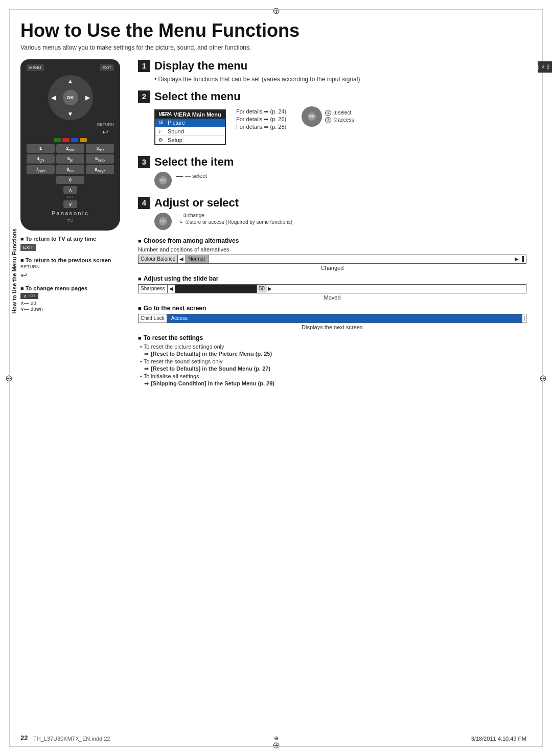  I want to click on sharp-value: 50, so click(262, 289).